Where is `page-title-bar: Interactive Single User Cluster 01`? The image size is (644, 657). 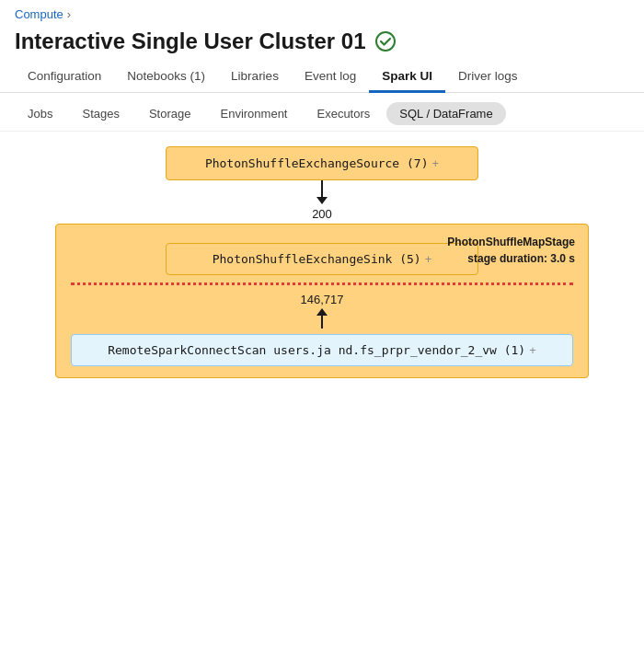
page-title-bar: Interactive Single User Cluster 01 is located at coordinates (322, 43).